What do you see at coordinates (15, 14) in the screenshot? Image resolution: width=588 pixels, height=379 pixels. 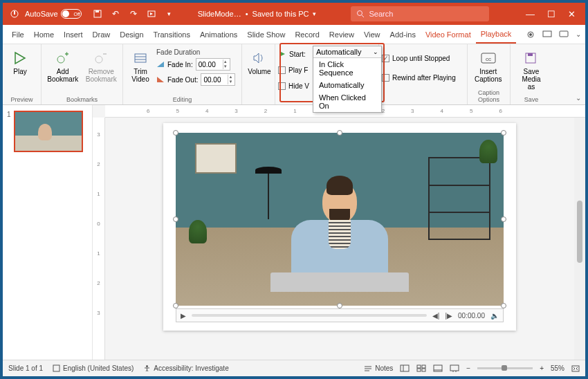 I see `app-menu-icon` at bounding box center [15, 14].